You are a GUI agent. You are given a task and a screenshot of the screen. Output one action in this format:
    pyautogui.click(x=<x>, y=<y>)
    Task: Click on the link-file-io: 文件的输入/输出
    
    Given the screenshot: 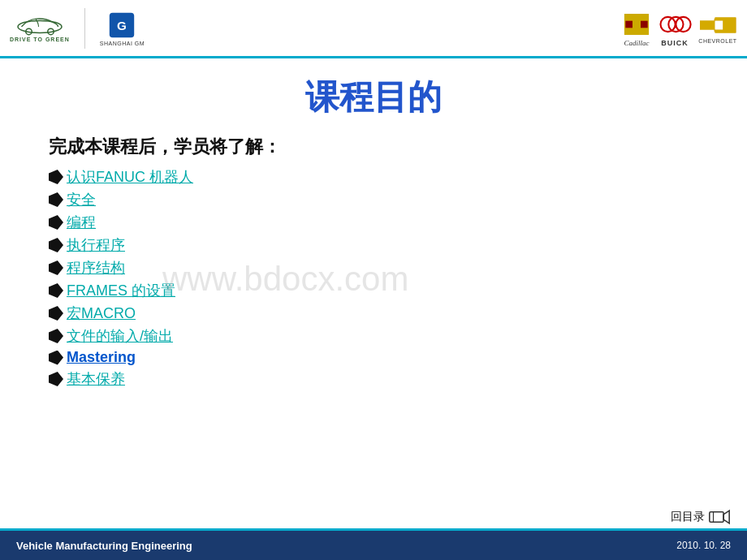 What is the action you would take?
    pyautogui.click(x=120, y=336)
    